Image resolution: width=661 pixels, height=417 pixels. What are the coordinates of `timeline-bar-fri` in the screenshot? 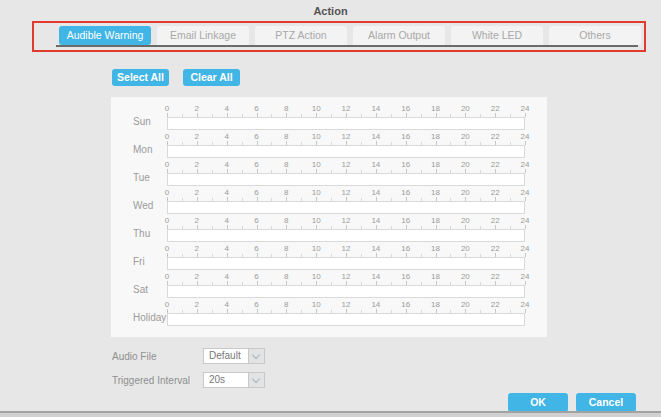 It's located at (346, 264).